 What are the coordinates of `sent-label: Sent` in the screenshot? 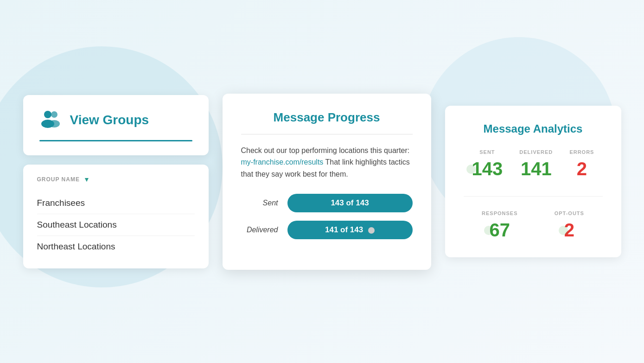 It's located at (260, 203).